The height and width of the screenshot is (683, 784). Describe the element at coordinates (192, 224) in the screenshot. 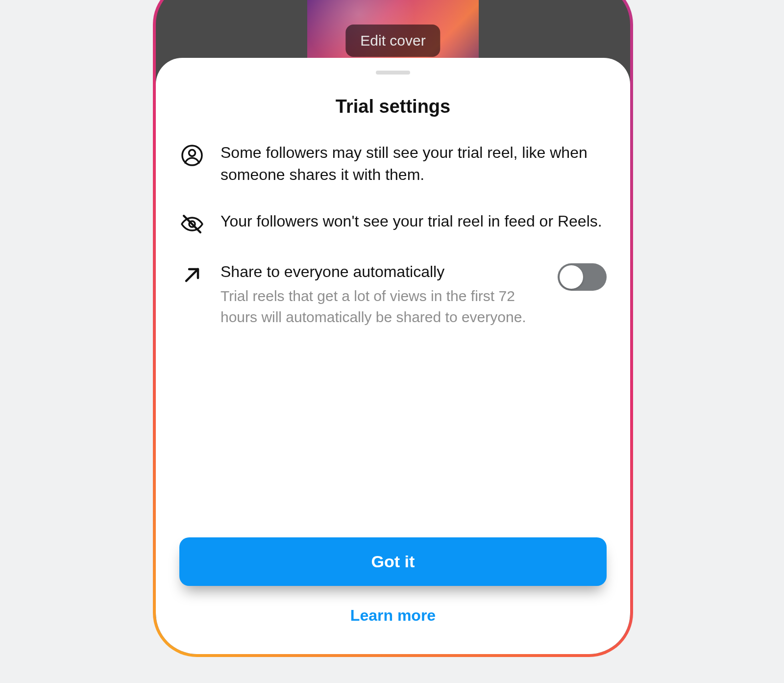

I see `eye-off-icon` at that location.